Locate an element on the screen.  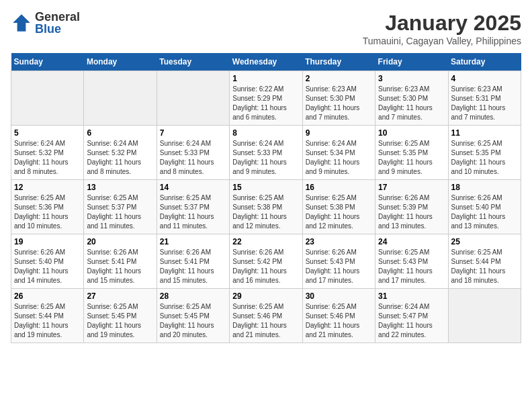
day-info: Sunrise: 6:26 AM Sunset: 5:43 PM Dayligh… is located at coordinates (339, 267).